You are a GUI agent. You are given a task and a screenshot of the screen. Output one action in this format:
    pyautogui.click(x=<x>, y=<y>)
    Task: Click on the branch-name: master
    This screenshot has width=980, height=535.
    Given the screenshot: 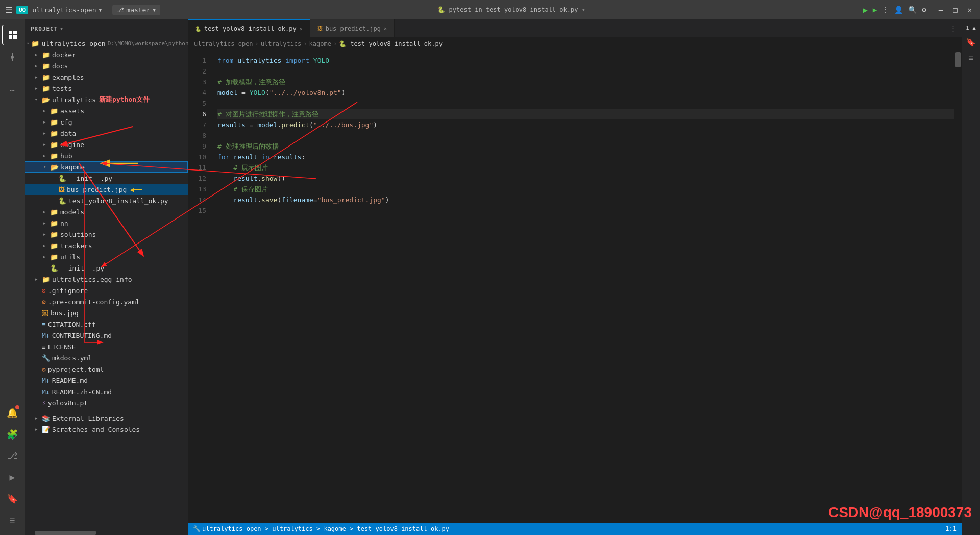 What is the action you would take?
    pyautogui.click(x=138, y=10)
    